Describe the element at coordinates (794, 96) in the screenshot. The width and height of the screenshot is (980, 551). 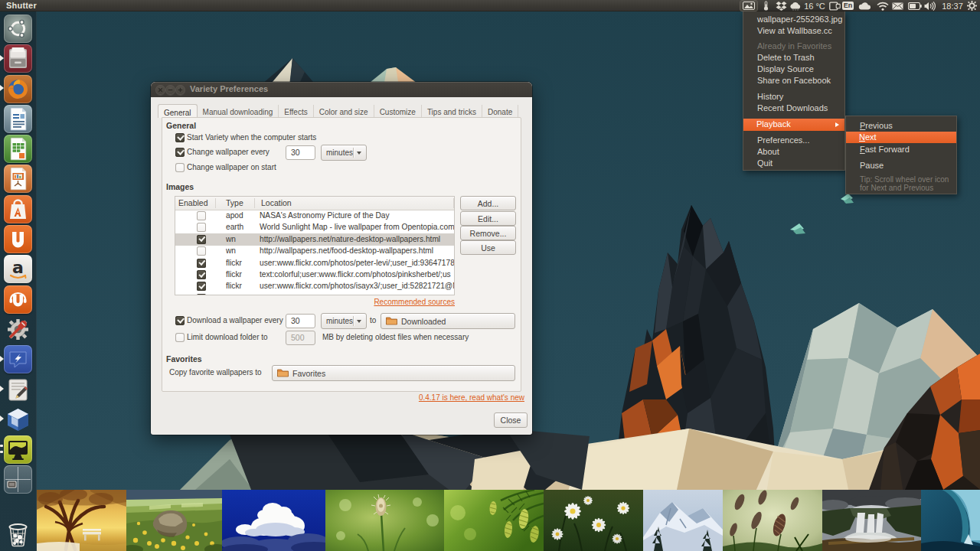
I see `menu-item-history: History` at that location.